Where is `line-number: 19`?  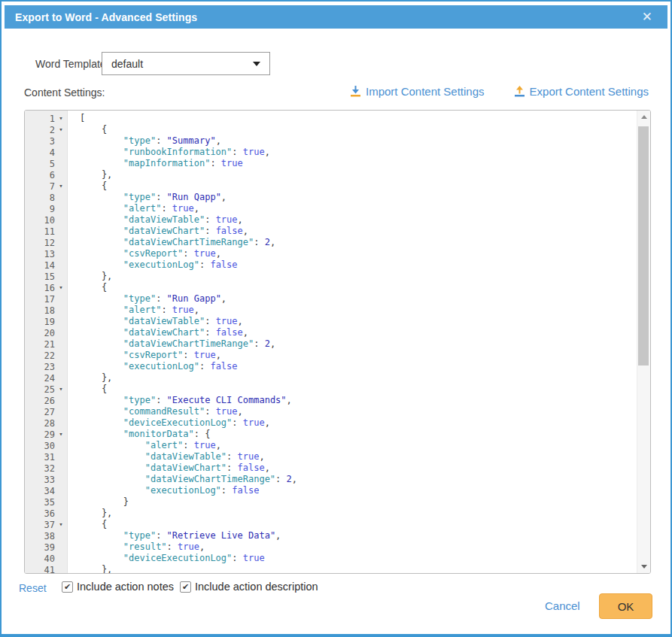
line-number: 19 is located at coordinates (46, 322).